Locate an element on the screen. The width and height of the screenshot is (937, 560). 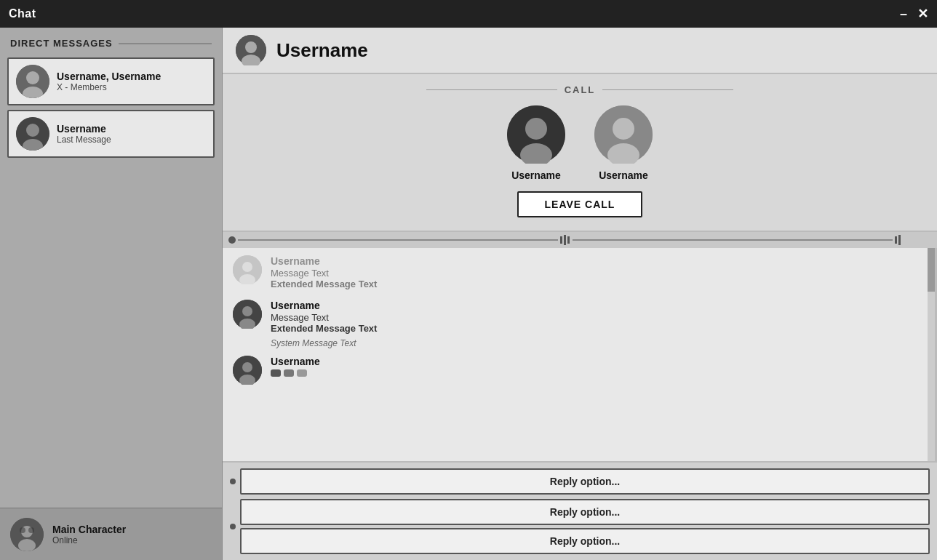
dm-item-group: Username, Username X - Members is located at coordinates (111, 81).